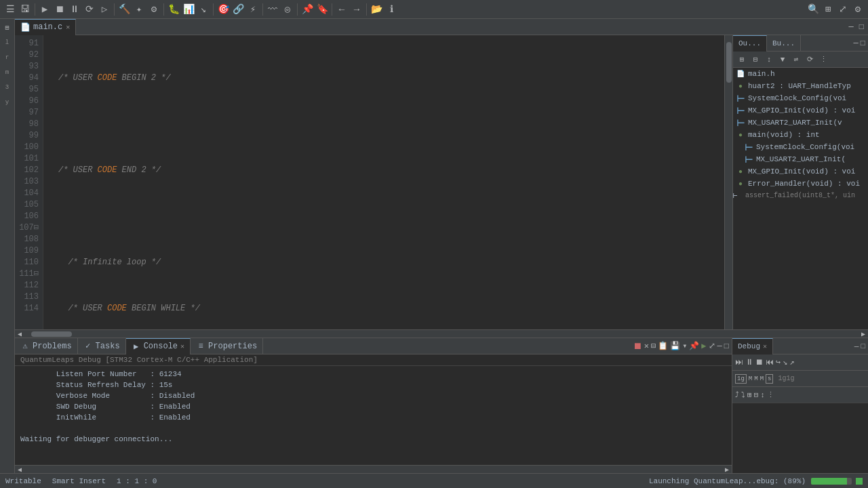 This screenshot has width=868, height=488. What do you see at coordinates (727, 470) in the screenshot?
I see `console-hscroll-right: ▶` at bounding box center [727, 470].